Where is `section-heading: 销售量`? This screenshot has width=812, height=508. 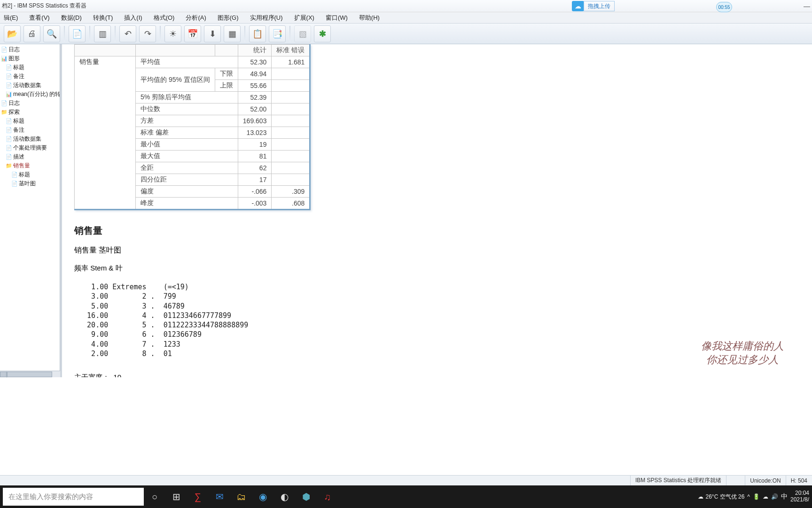 section-heading: 销售量 is located at coordinates (437, 230).